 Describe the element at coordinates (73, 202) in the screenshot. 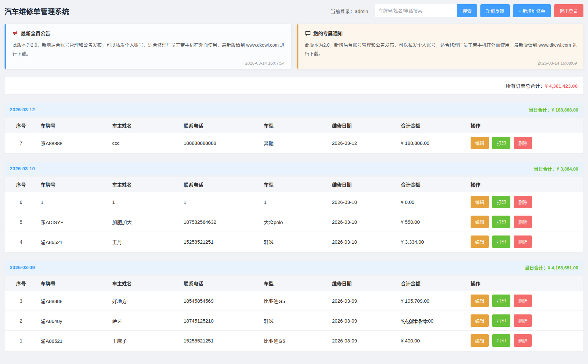

I see `cell-plate: 1` at that location.